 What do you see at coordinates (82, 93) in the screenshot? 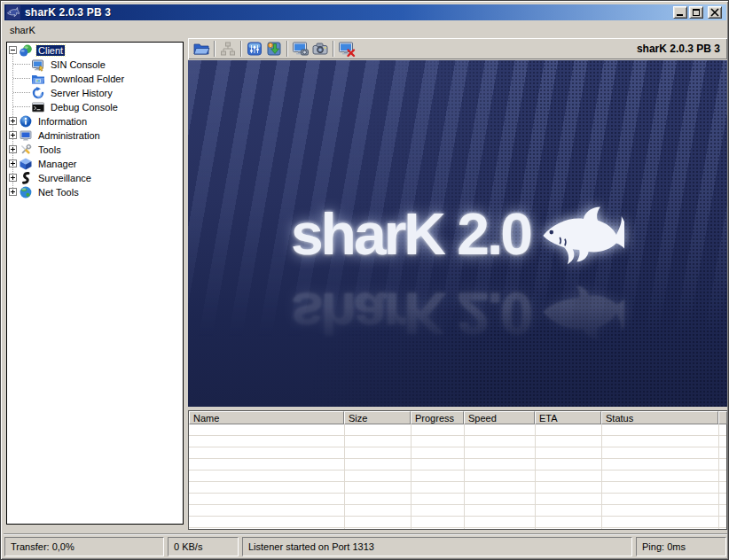
I see `tree-item-label: Server History` at bounding box center [82, 93].